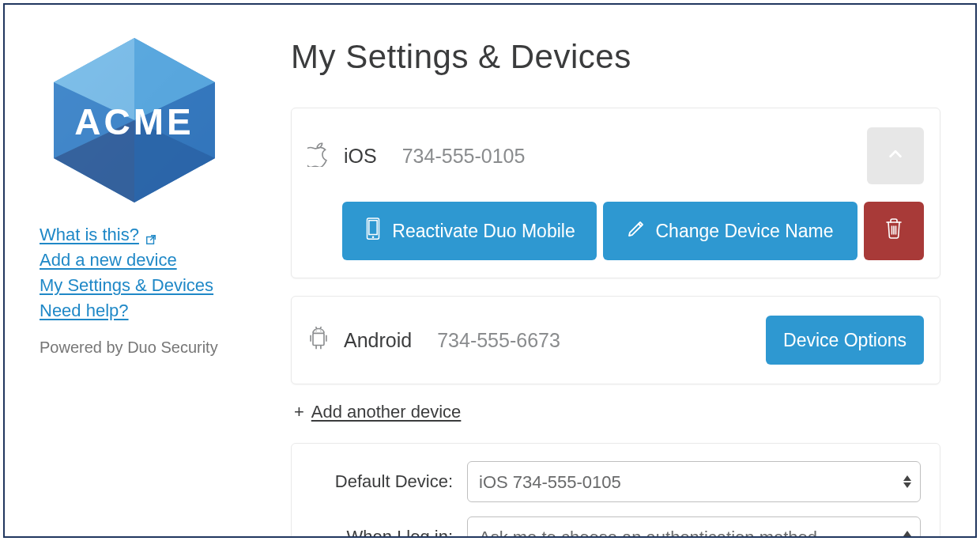 Image resolution: width=980 pixels, height=541 pixels. Describe the element at coordinates (134, 120) in the screenshot. I see `acme-hexagon-logo: ACME` at that location.